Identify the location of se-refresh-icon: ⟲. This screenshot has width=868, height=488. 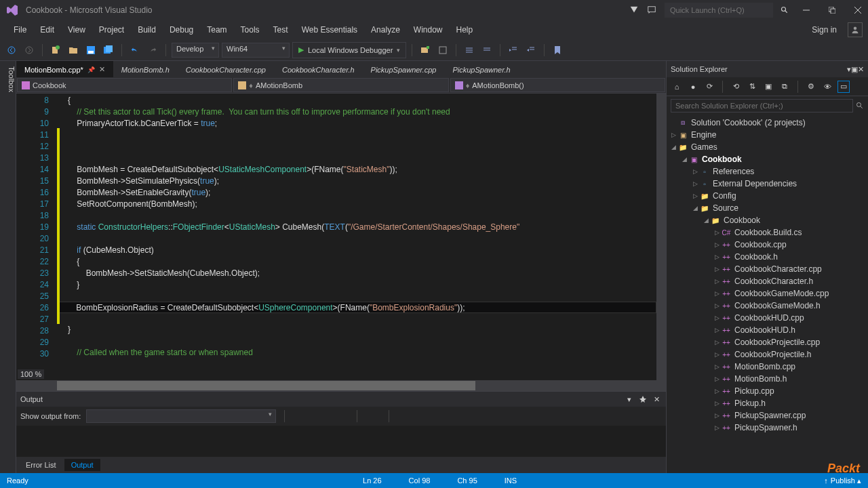
(736, 87).